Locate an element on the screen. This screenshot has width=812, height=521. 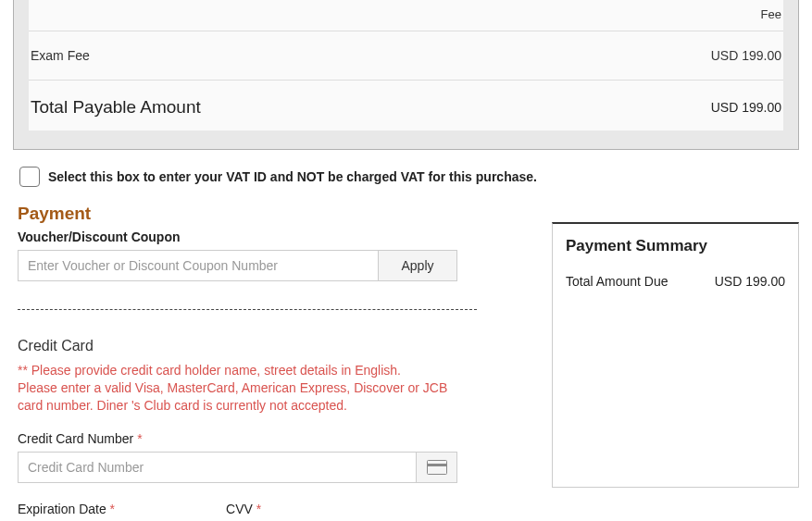
voucher-label: Voucher/Discount Coupon is located at coordinates (245, 237).